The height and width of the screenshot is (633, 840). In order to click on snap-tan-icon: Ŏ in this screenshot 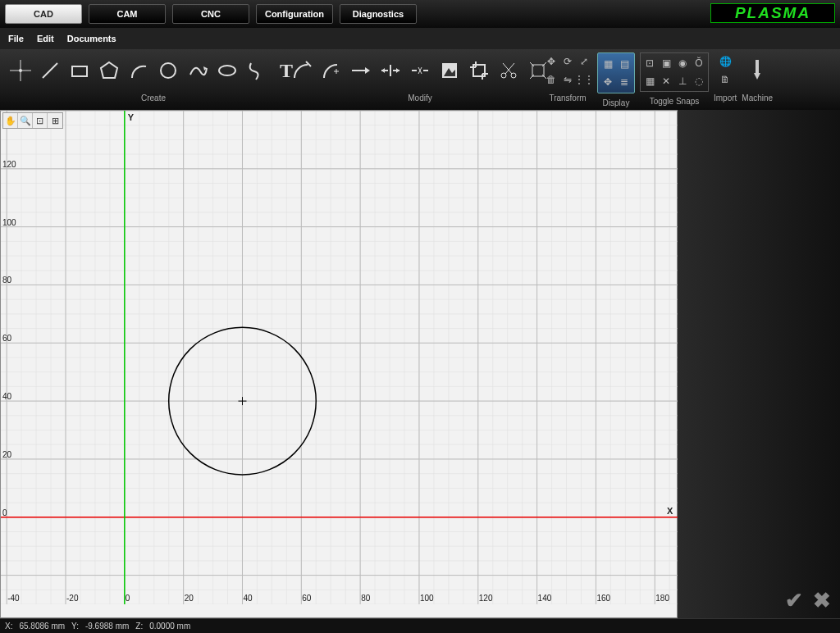, I will do `click(699, 63)`.